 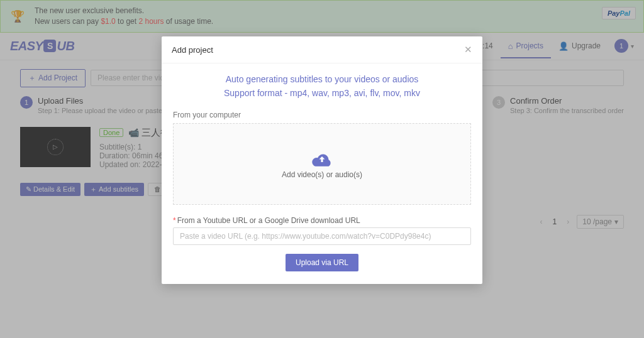 What do you see at coordinates (175, 221) in the screenshot?
I see `required-star: *` at bounding box center [175, 221].